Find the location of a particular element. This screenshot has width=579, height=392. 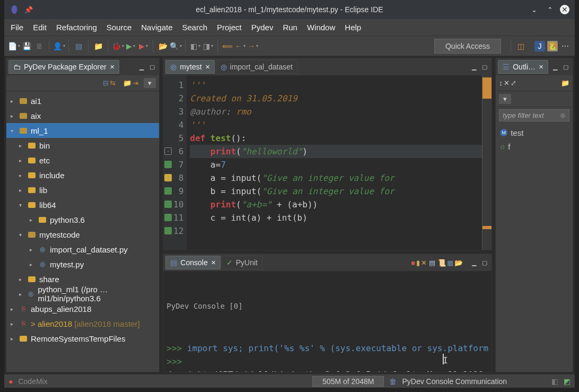

nav-fwd: → is located at coordinates (253, 46).